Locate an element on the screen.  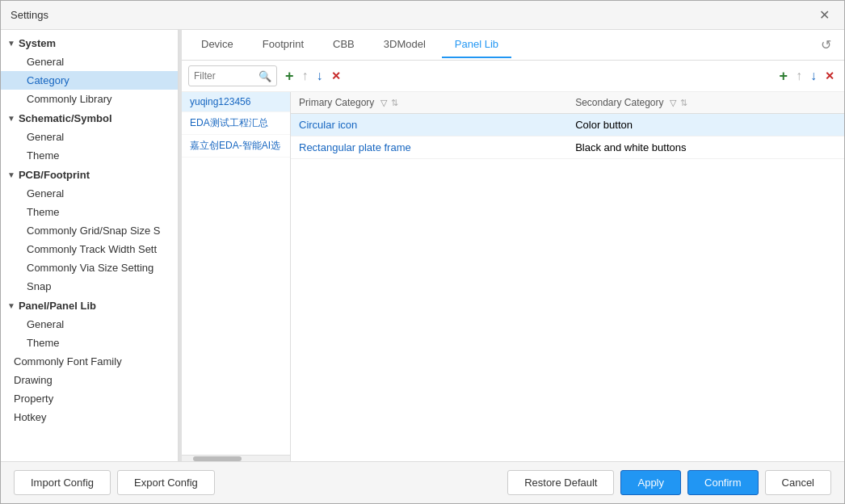
footer-left: Import Config Export Config is located at coordinates (115, 483).